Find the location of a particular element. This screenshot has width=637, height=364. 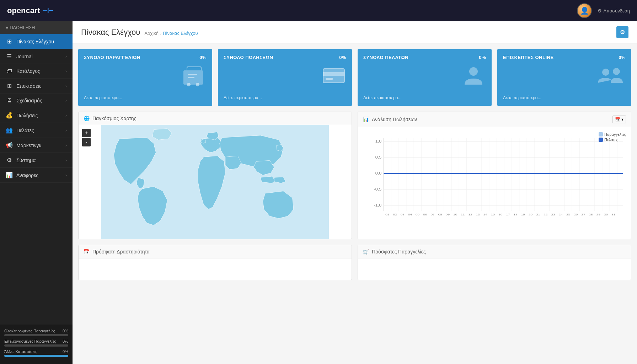

map-zoom-in-button: + is located at coordinates (86, 133).